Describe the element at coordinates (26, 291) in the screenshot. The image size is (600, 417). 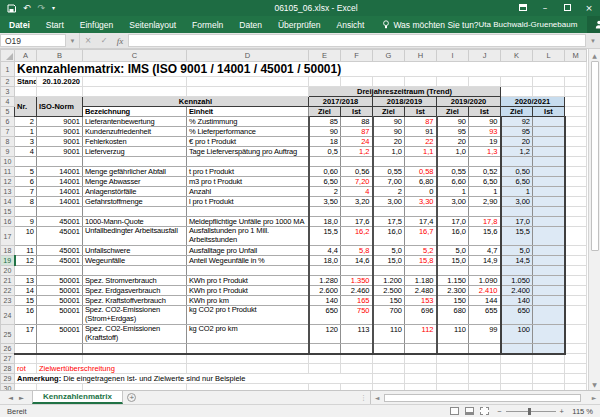
I see `cell-nr: 14` at that location.